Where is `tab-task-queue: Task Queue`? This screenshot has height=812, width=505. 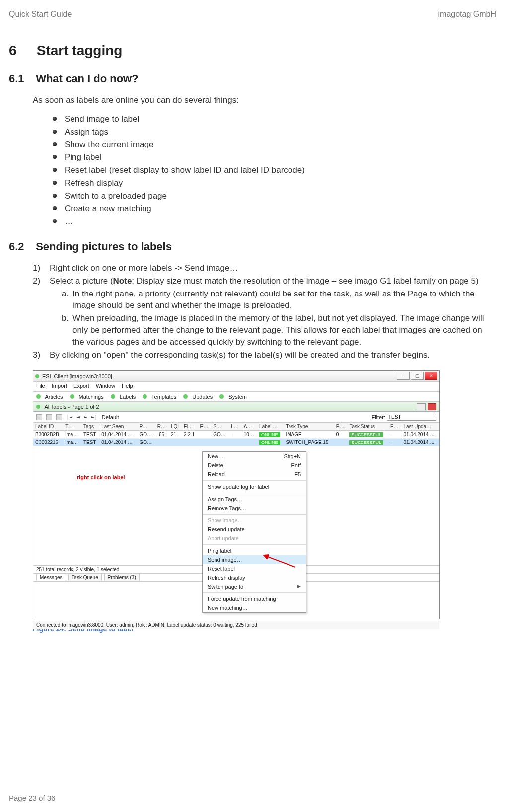
tab-task-queue: Task Queue is located at coordinates (84, 577).